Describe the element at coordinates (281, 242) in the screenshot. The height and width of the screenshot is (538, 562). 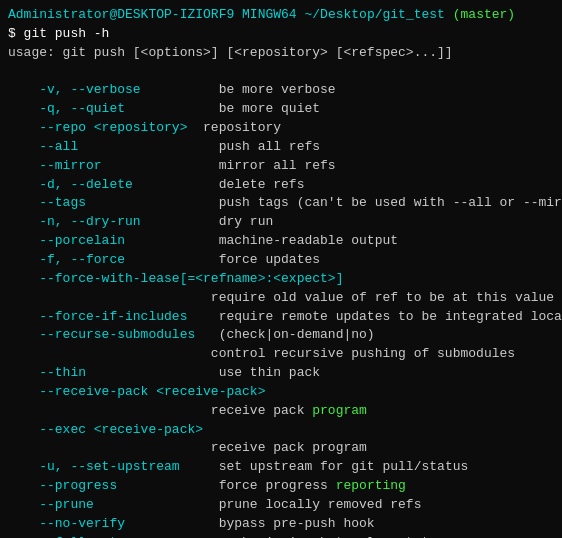
I see `option-porcelain: --porcelain machine-readable output` at that location.